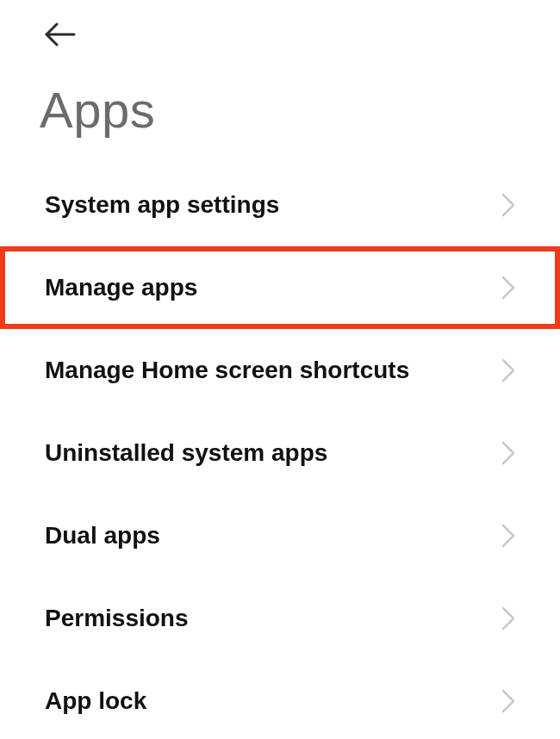 The image size is (560, 739). Describe the element at coordinates (103, 536) in the screenshot. I see `row-label: Dual apps` at that location.